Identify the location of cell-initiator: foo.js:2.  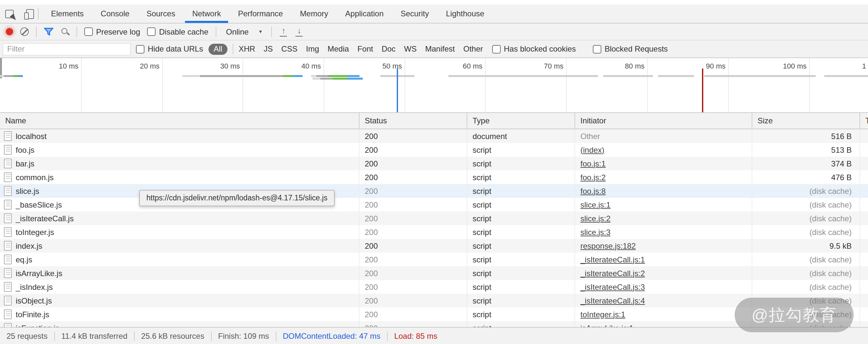
(663, 177).